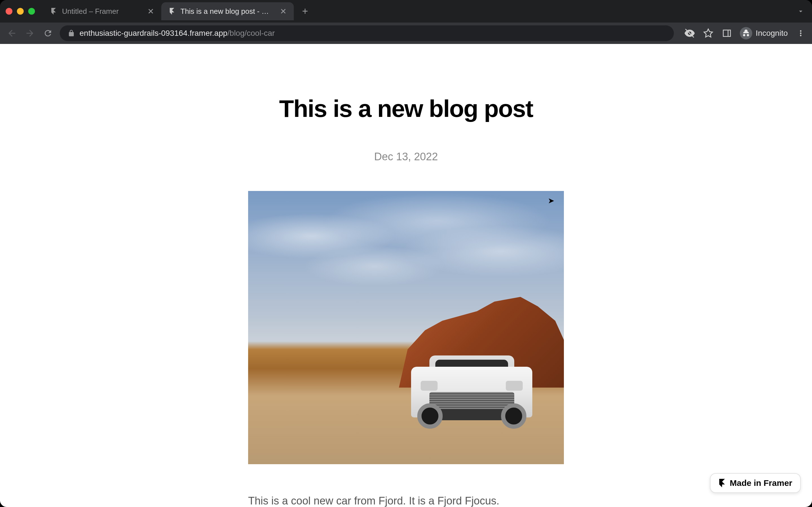 The height and width of the screenshot is (507, 812). Describe the element at coordinates (472, 392) in the screenshot. I see `image-car` at that location.